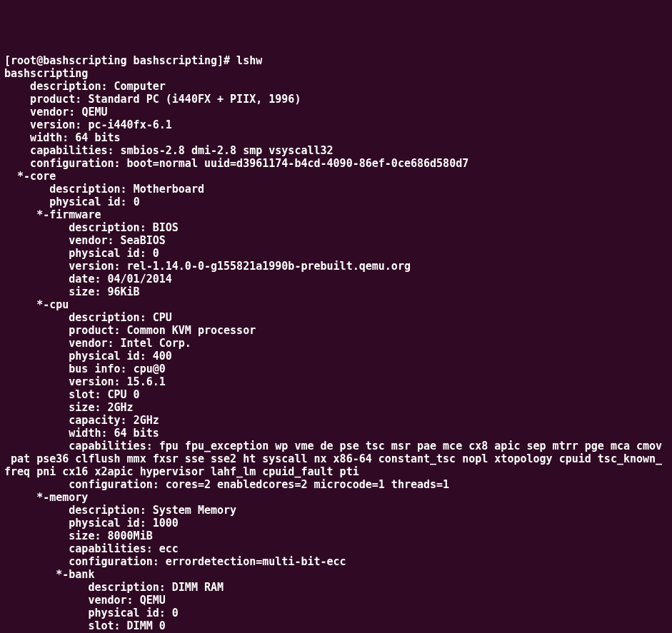  Describe the element at coordinates (249, 61) in the screenshot. I see `typed-command: lshw` at that location.